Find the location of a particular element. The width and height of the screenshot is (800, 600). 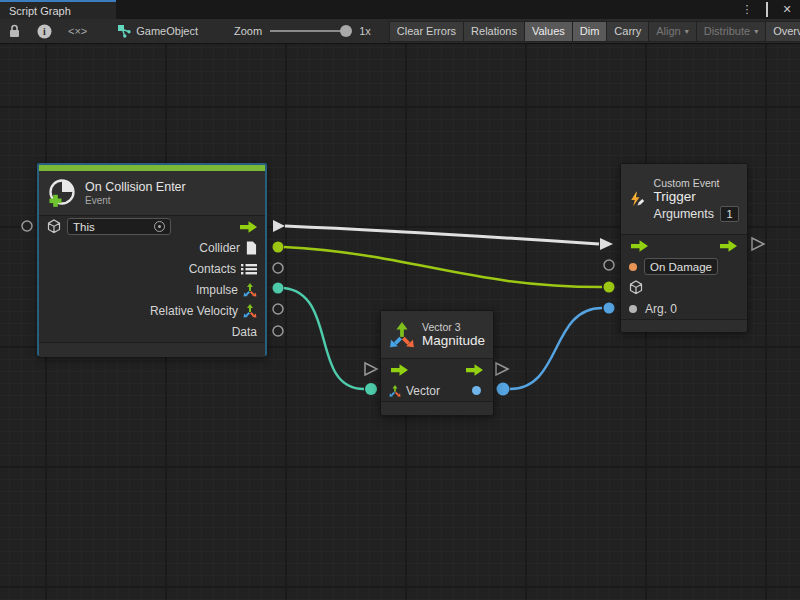

node-type-label: Vector 3 is located at coordinates (454, 327).